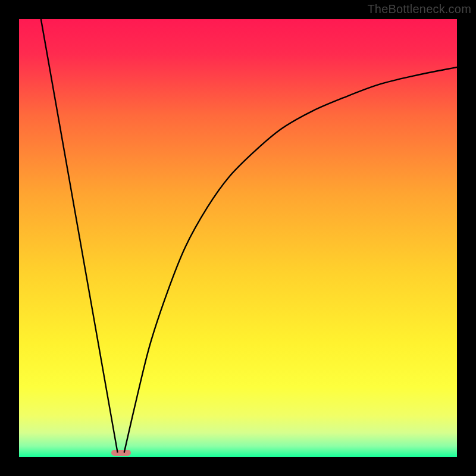  What do you see at coordinates (419, 10) in the screenshot?
I see `watermark: TheBottleneck.com` at bounding box center [419, 10].